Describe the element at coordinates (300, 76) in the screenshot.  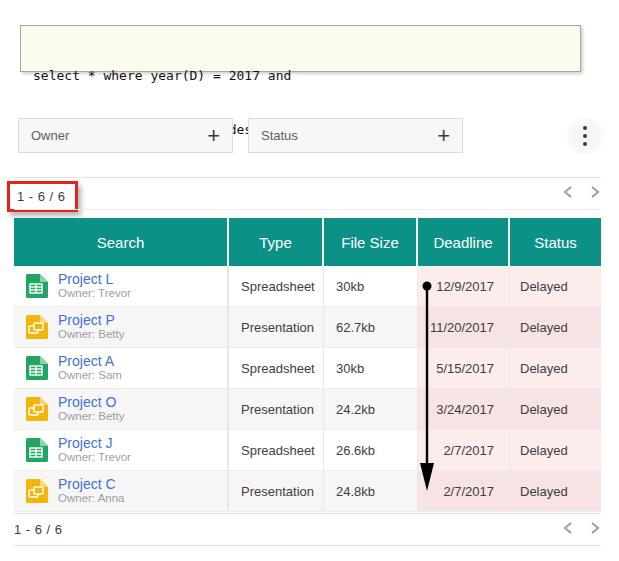
I see `query-line-1: select * where year(D) = 2017 and` at that location.